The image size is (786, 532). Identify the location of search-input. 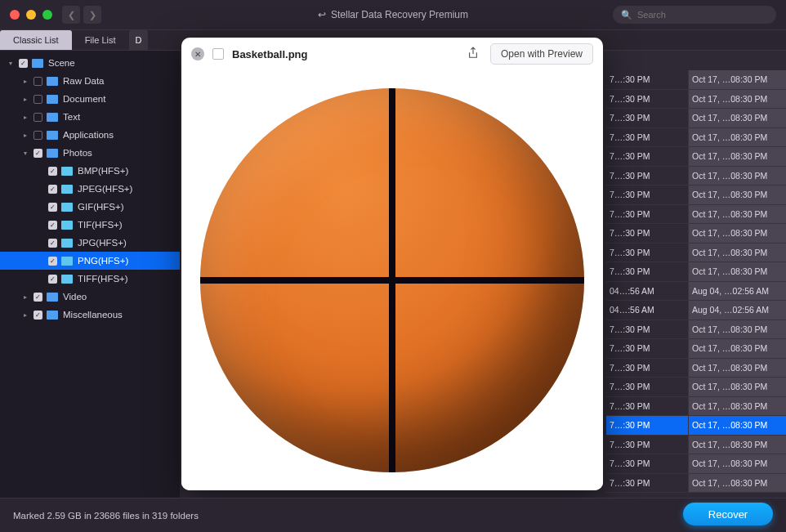
(703, 15).